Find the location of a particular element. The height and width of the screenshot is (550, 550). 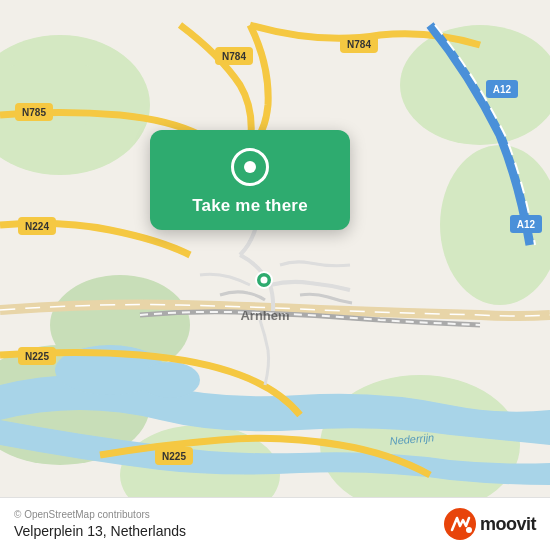

svg-text: N785 is located at coordinates (34, 112).